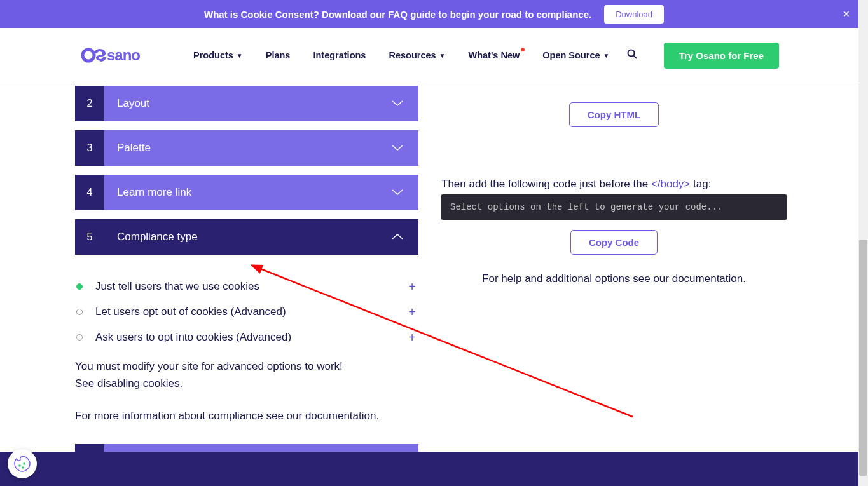 This screenshot has height=486, width=868. Describe the element at coordinates (864, 243) in the screenshot. I see `scrollbar` at that location.